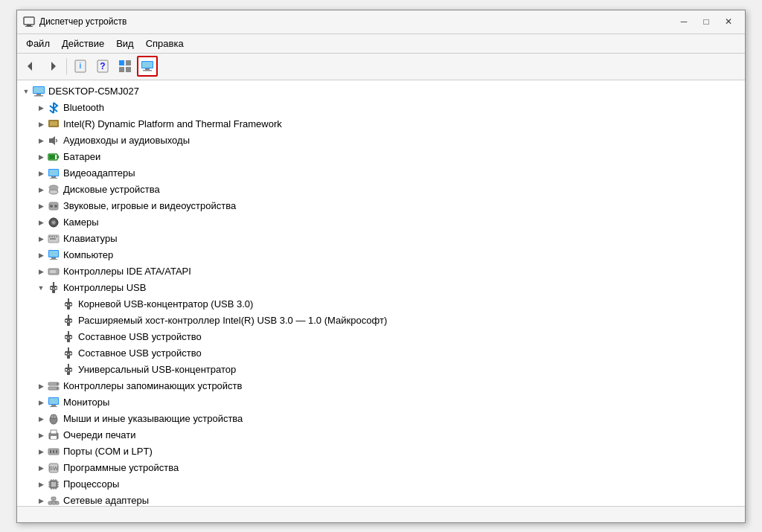 Image resolution: width=762 pixels, height=532 pixels. What do you see at coordinates (381, 419) in the screenshot?
I see `list-item: ▶ Мыши и иные указывающие устройства` at bounding box center [381, 419].